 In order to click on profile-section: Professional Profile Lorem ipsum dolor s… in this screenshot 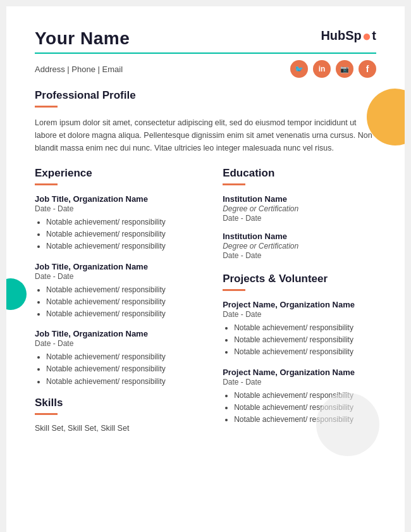, I will do `click(206, 121)`.